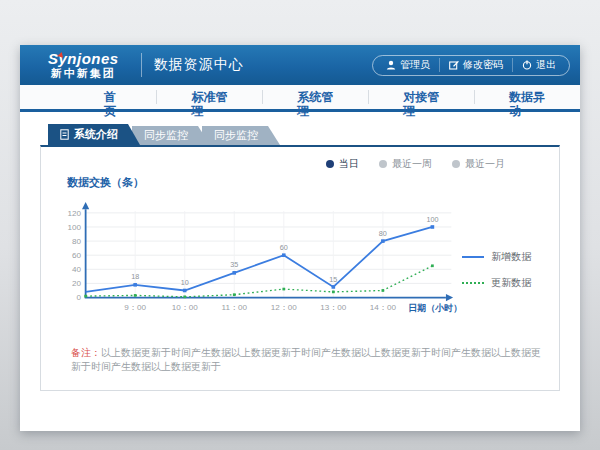  Describe the element at coordinates (80, 298) in the screenshot. I see `svg-text: 0` at that location.